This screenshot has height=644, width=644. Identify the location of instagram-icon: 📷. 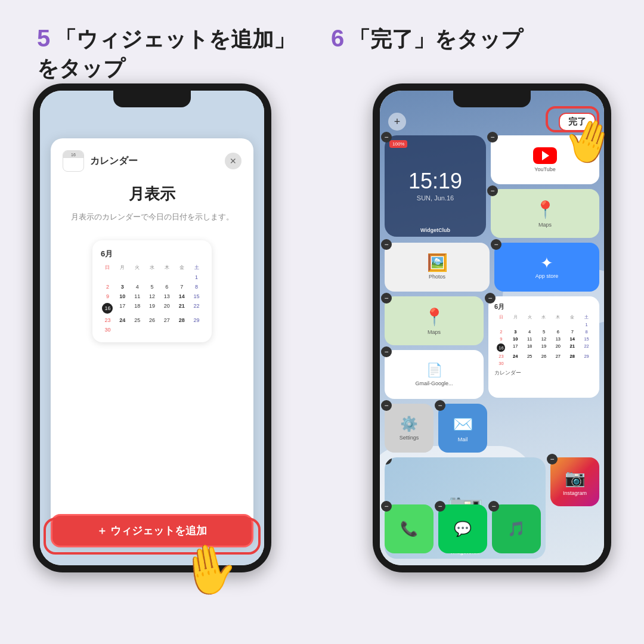
(575, 478).